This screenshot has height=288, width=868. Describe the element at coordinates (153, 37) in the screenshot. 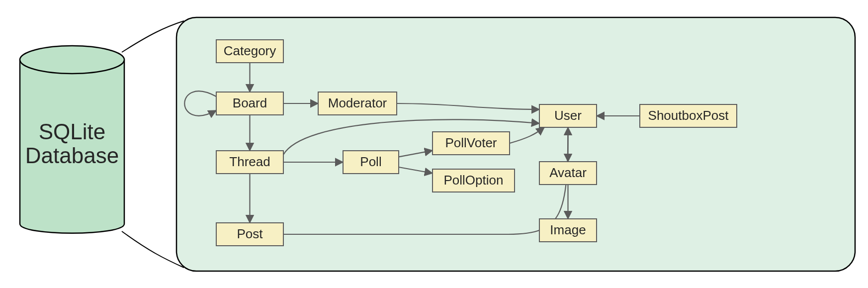

I see `connector-top` at that location.